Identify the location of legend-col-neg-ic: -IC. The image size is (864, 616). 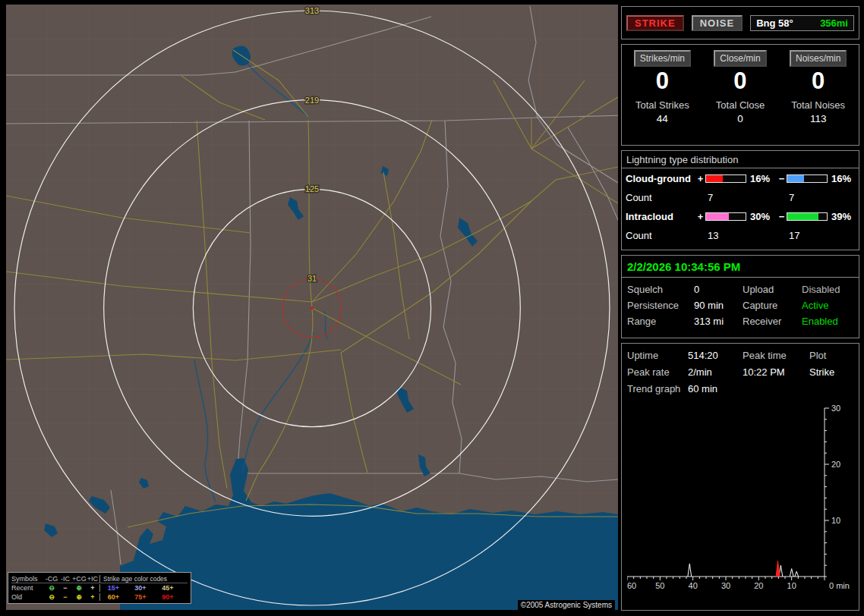
(65, 579).